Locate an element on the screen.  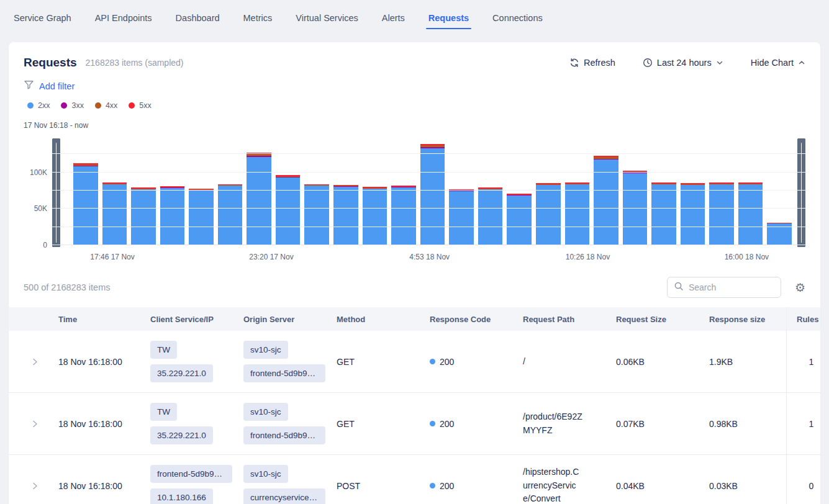
time-range-dropdown: Last 24 hours is located at coordinates (683, 63).